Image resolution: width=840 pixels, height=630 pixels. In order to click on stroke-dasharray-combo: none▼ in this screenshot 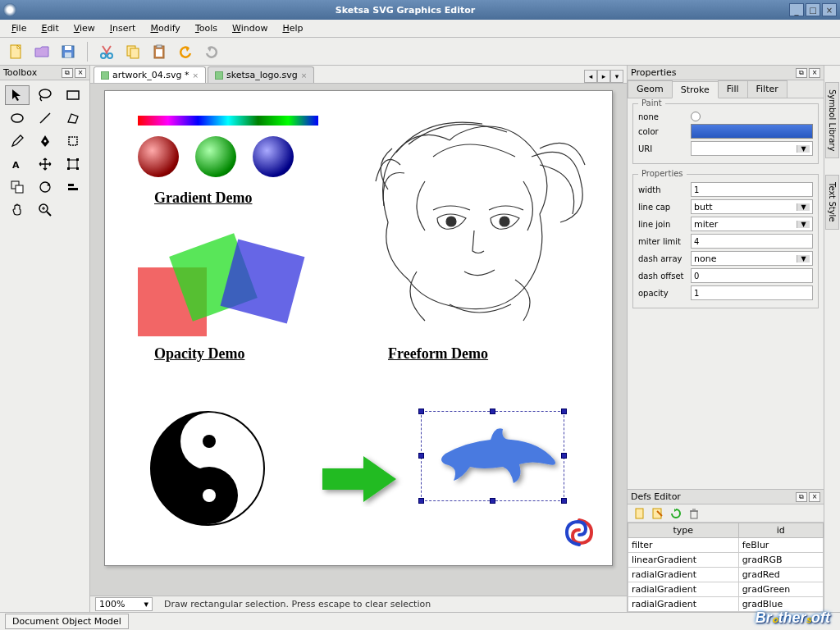, I will do `click(751, 258)`.